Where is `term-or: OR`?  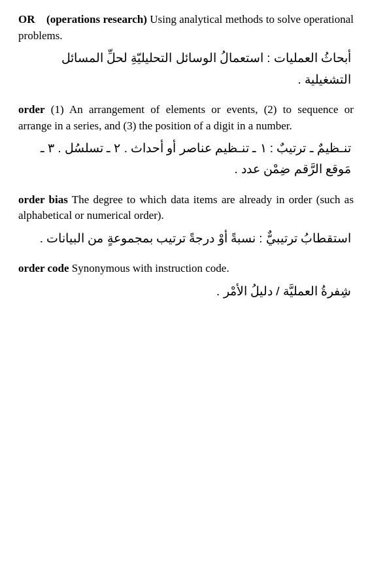 term-or: OR is located at coordinates (27, 20).